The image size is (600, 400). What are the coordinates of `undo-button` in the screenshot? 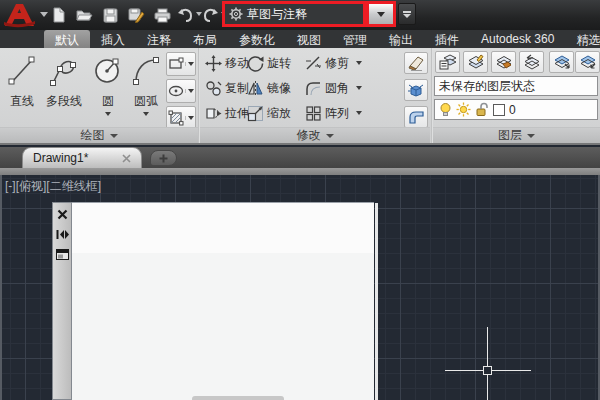 It's located at (185, 15).